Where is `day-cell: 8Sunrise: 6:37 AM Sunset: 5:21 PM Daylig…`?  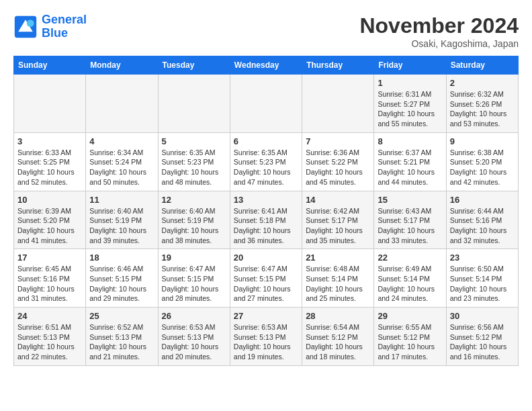 day-cell: 8Sunrise: 6:37 AM Sunset: 5:21 PM Daylig… is located at coordinates (410, 161).